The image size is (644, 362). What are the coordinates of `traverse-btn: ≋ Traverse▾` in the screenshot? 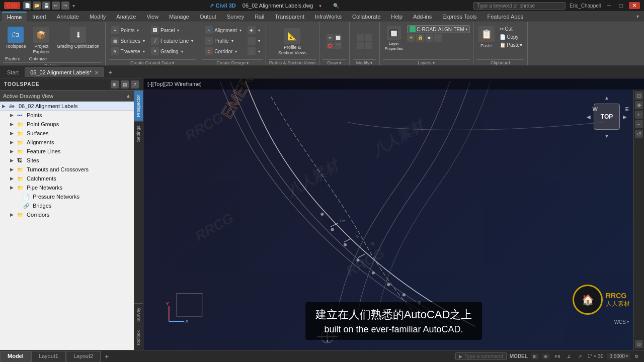 It's located at (128, 51).